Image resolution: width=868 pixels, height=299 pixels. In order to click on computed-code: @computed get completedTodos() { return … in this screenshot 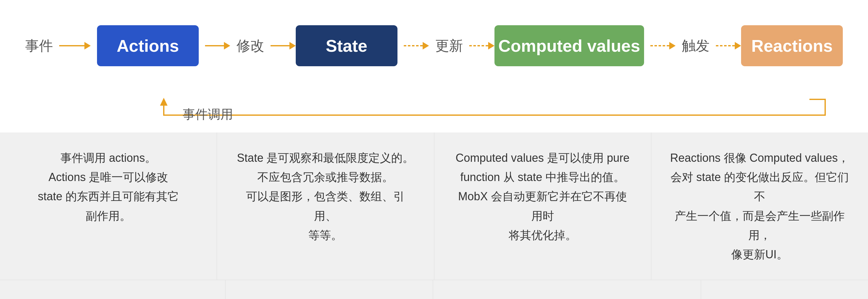, I will do `click(567, 290)`.